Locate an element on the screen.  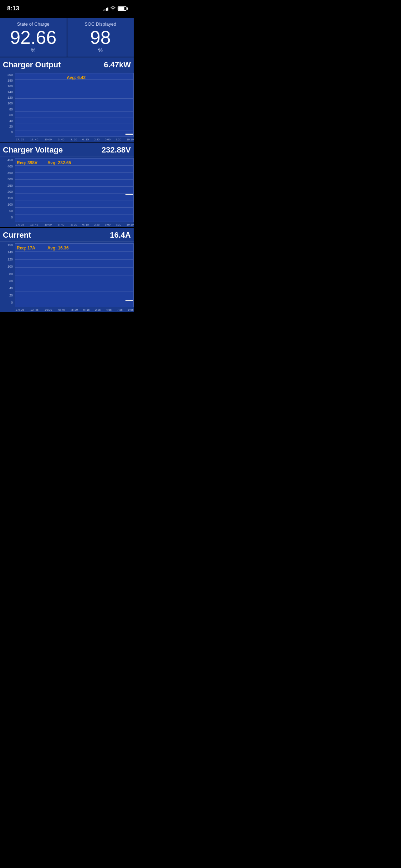
chart-title-0: Charger Output is located at coordinates (32, 65).